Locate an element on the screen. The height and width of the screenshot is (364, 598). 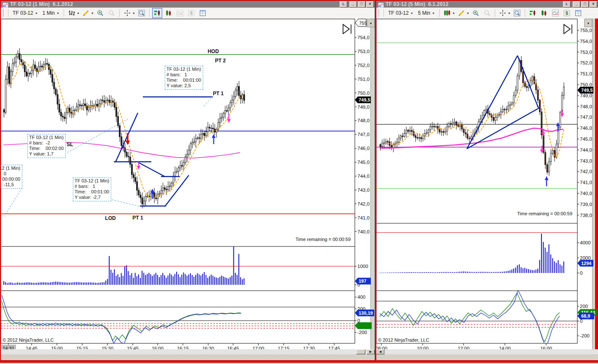
scroll-right-button: ▶ is located at coordinates (371, 352).